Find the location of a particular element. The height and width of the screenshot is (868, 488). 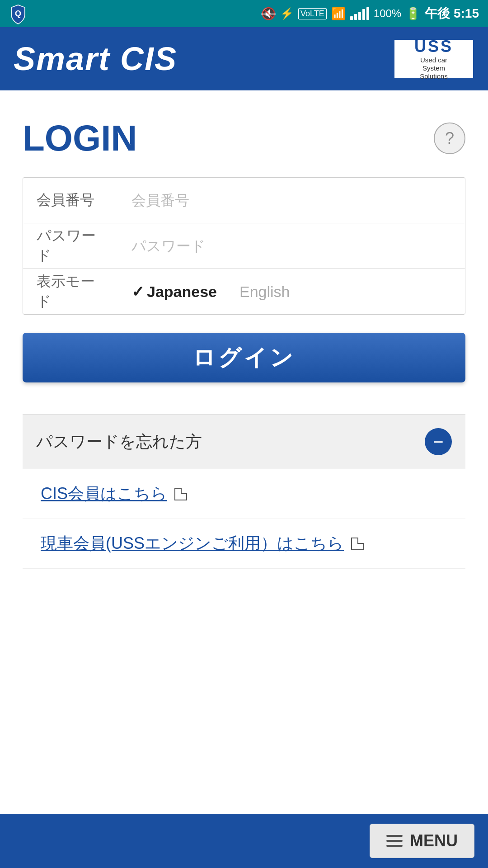

login-title: LOGIN is located at coordinates (80, 138).